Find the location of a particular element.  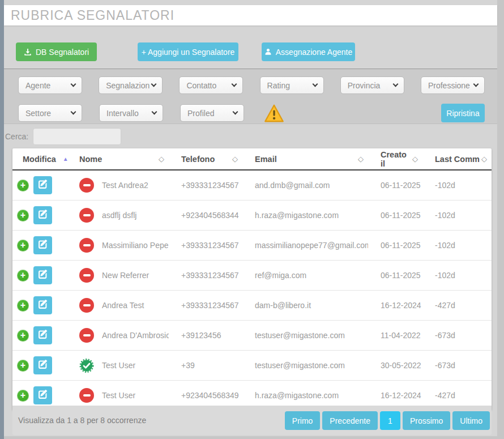

filter-select-segnalazion: Segnalazion is located at coordinates (130, 85).